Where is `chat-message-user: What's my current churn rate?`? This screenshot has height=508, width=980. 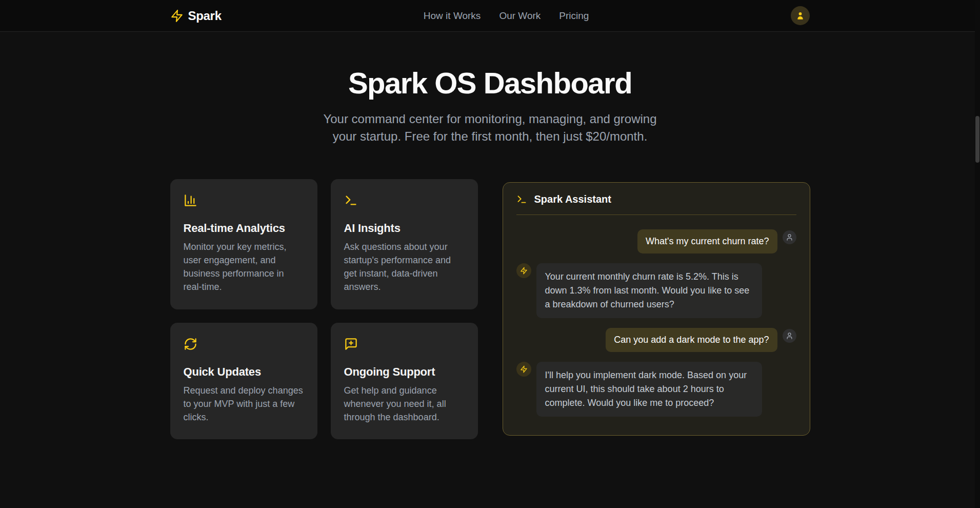 chat-message-user: What's my current churn rate? is located at coordinates (656, 241).